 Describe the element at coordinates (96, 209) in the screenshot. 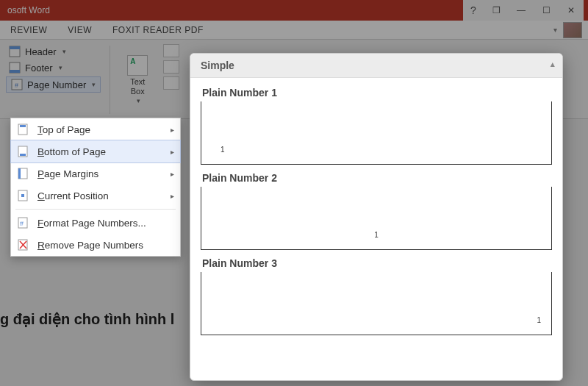

I see `menu-separator` at that location.